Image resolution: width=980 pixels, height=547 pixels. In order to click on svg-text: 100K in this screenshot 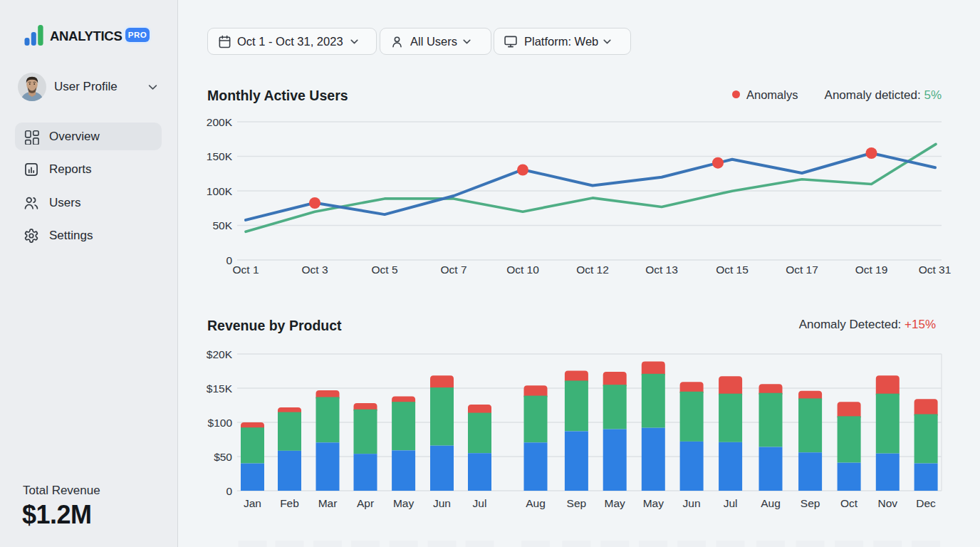, I will do `click(219, 191)`.